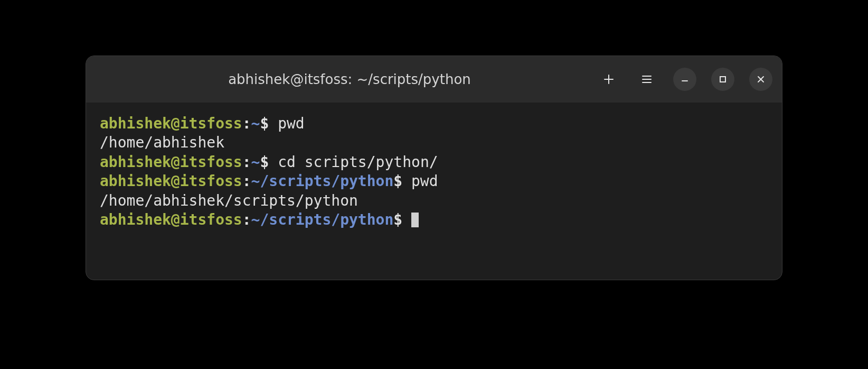  What do you see at coordinates (647, 79) in the screenshot?
I see `hamburger-icon` at bounding box center [647, 79].